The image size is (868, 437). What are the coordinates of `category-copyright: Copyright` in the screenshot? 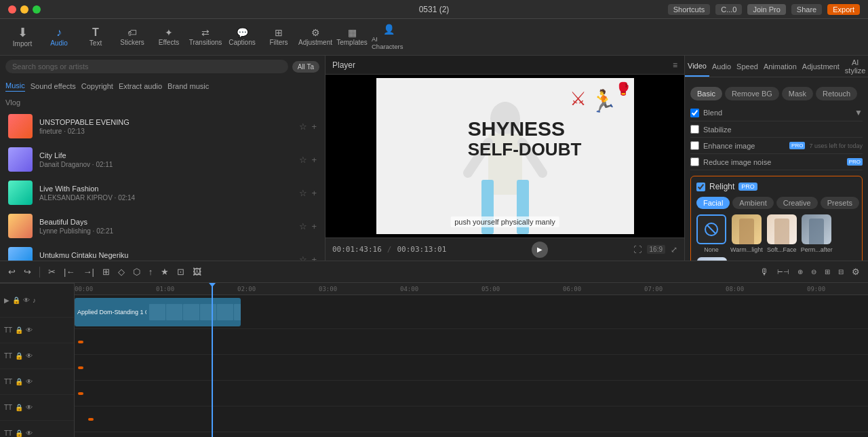 It's located at (98, 86).